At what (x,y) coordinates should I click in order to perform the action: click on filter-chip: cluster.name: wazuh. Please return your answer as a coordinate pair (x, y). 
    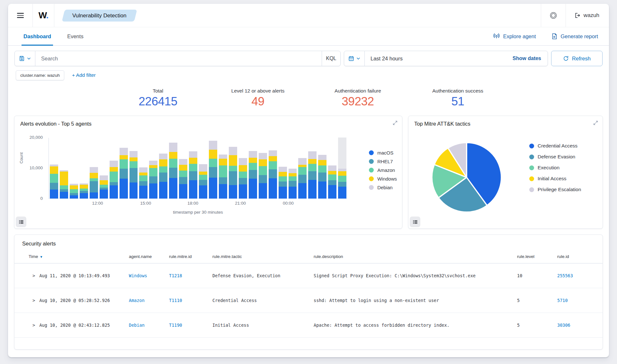
    Looking at the image, I should click on (40, 75).